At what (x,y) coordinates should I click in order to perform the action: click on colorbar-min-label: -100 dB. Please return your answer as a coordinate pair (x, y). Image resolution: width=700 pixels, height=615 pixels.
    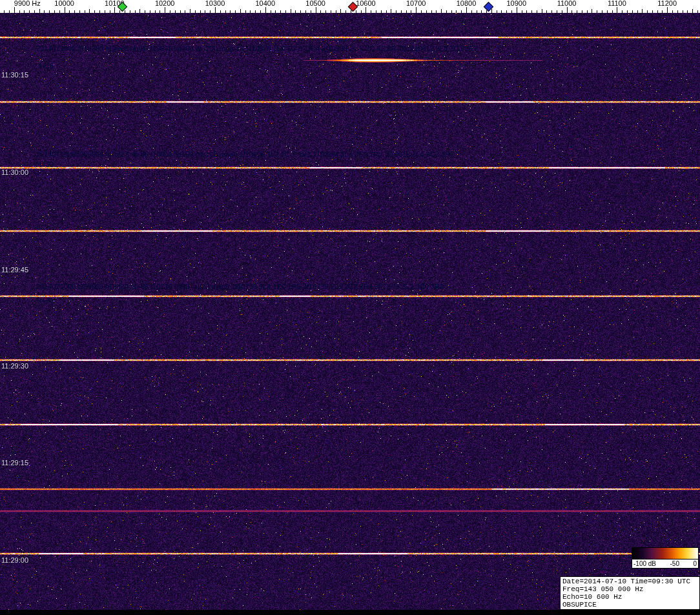
    Looking at the image, I should click on (644, 564).